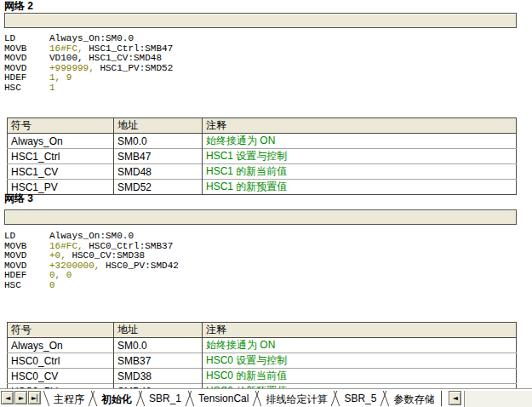  I want to click on pou-tab-1: 初始化, so click(117, 398).